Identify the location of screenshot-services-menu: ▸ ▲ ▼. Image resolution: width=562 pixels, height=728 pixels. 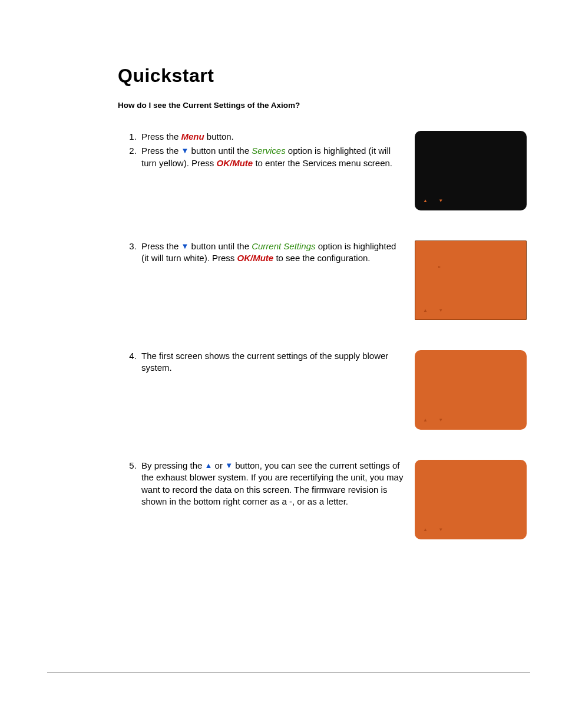
(471, 281).